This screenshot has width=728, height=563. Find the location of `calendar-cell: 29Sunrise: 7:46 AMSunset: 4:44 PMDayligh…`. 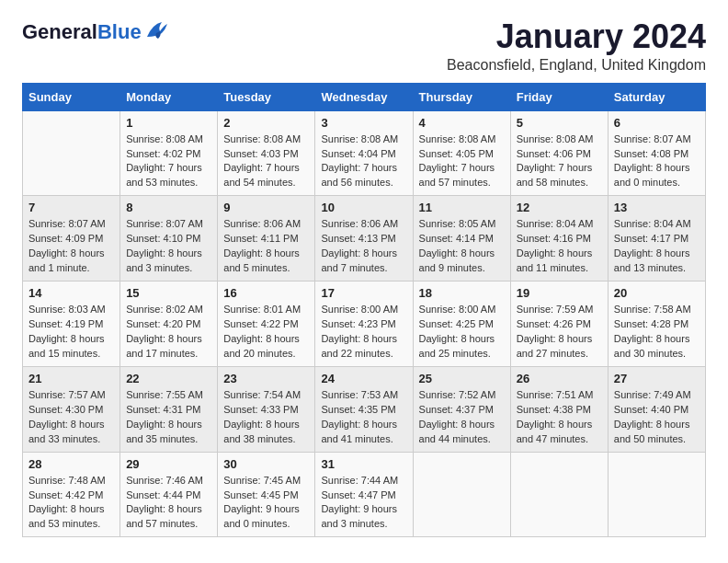

calendar-cell: 29Sunrise: 7:46 AMSunset: 4:44 PMDayligh… is located at coordinates (169, 495).